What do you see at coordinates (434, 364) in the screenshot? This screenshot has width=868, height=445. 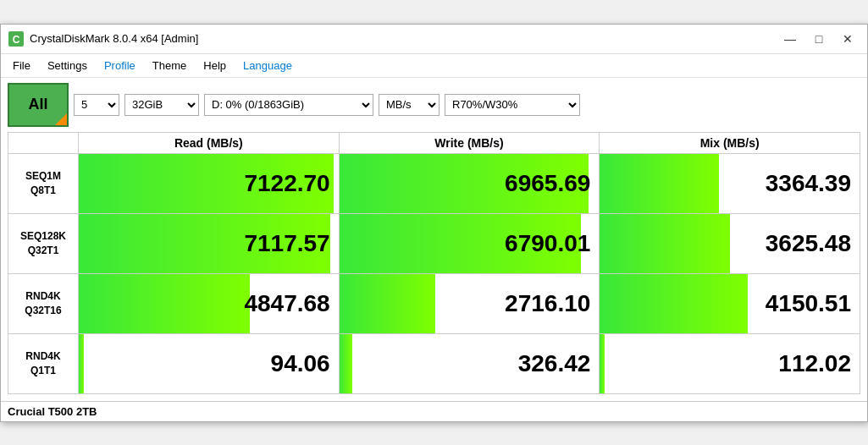 I see `table-row: RND4KQ1T194.06326.42112.02` at bounding box center [434, 364].